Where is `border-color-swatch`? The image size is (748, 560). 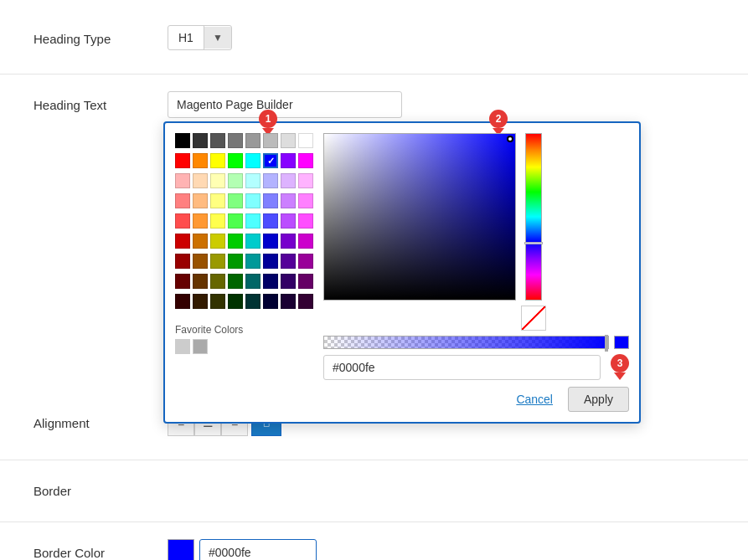
border-color-swatch is located at coordinates (181, 549).